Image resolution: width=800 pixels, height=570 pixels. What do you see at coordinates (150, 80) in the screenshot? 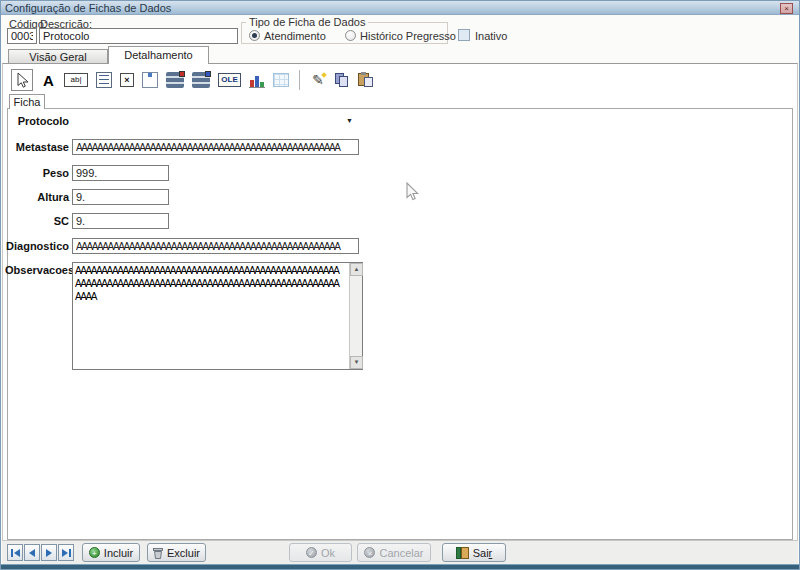
I see `listbox-icon` at bounding box center [150, 80].